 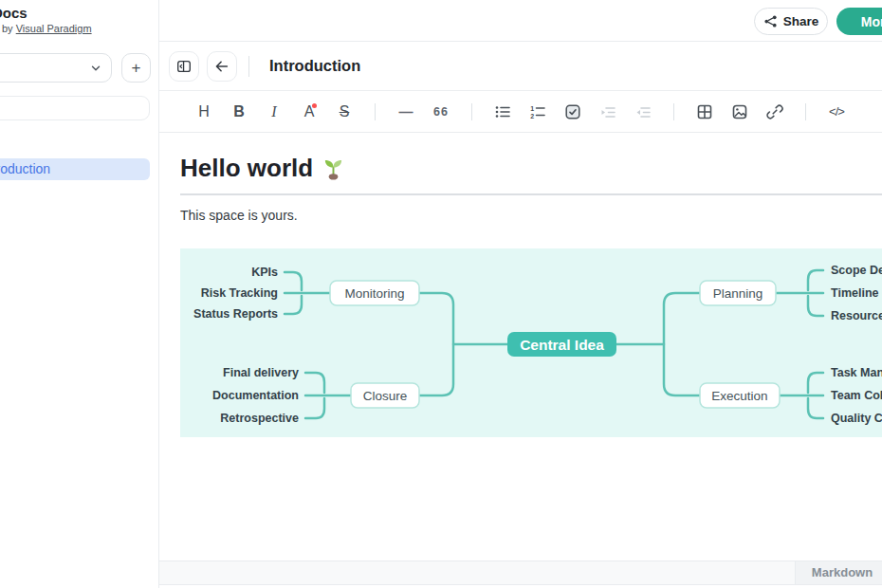 What do you see at coordinates (856, 418) in the screenshot?
I see `mindmap-child-label: Quality Co` at bounding box center [856, 418].